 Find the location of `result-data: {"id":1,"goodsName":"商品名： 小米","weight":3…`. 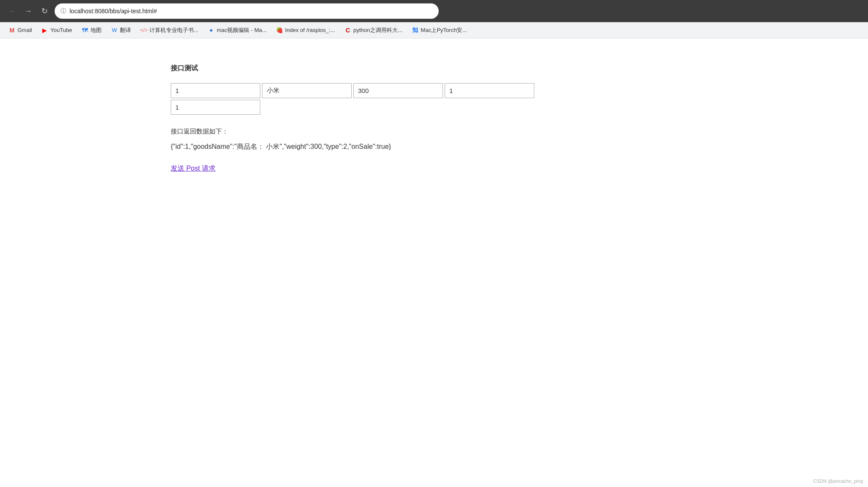

result-data: {"id":1,"goodsName":"商品名： 小米","weight":3… is located at coordinates (519, 147).